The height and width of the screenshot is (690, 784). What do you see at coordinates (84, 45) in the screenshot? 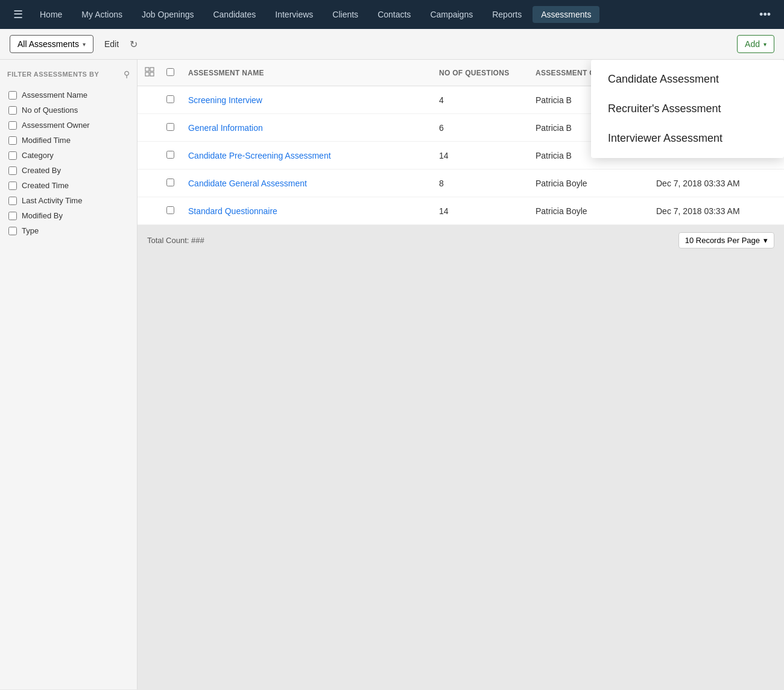
I see `chevron-down-icon: ▾` at bounding box center [84, 45].